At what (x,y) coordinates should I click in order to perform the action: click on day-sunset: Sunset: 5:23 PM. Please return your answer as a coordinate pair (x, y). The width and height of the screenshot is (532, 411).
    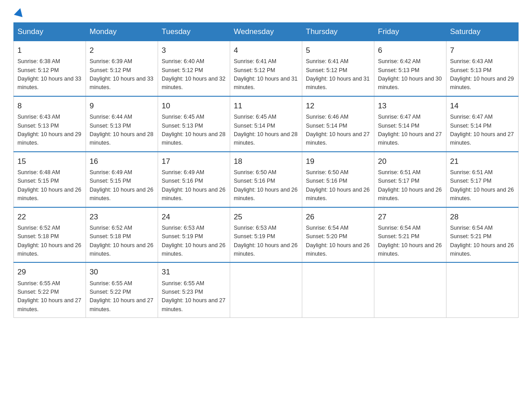
    Looking at the image, I should click on (182, 292).